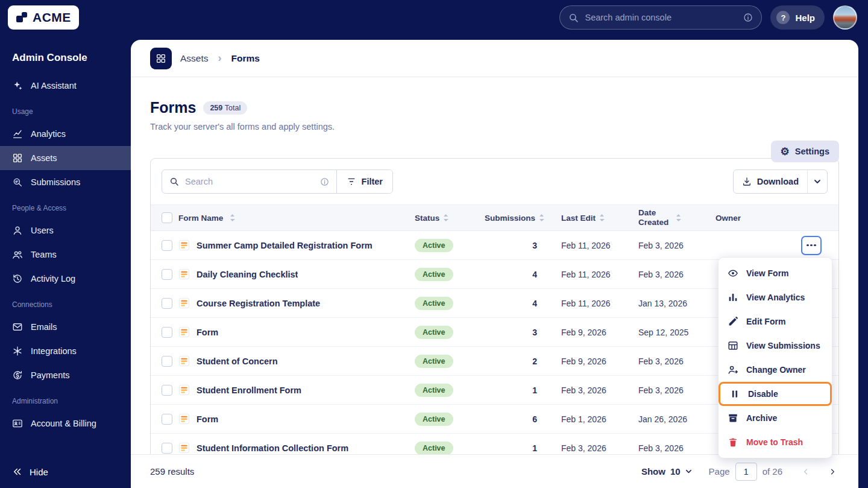 This screenshot has height=488, width=868. I want to click on filter-label: Filter, so click(373, 182).